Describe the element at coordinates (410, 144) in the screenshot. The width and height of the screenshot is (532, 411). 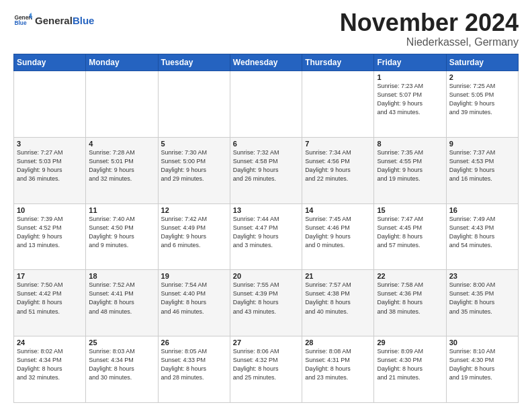
I see `day-number: 8` at that location.